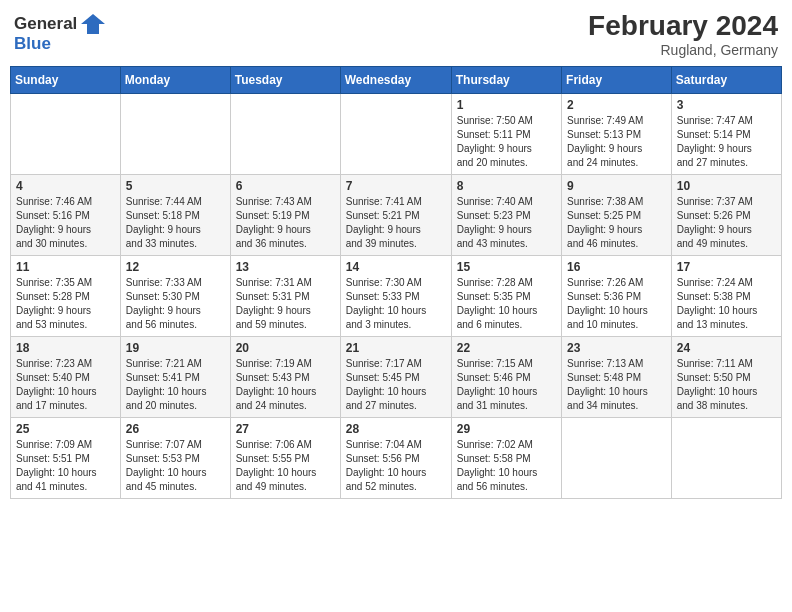  What do you see at coordinates (506, 348) in the screenshot?
I see `day-number: 22` at bounding box center [506, 348].